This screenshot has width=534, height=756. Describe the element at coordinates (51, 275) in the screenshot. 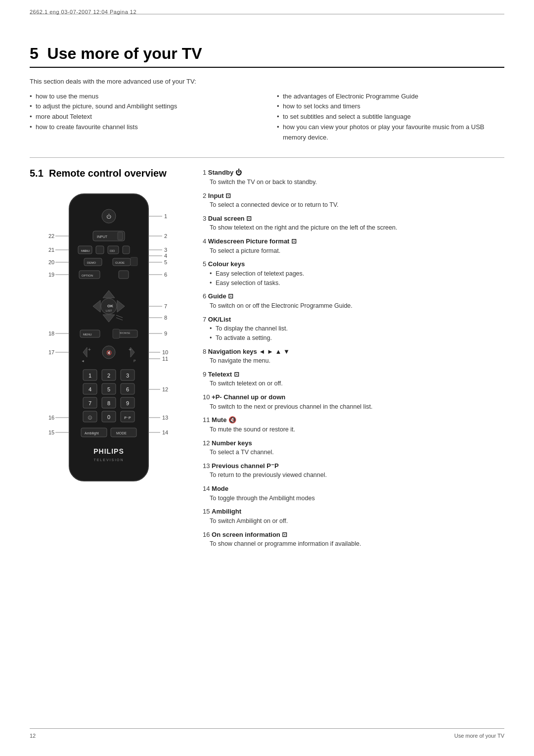

I see `svg-text: 19` at that location.